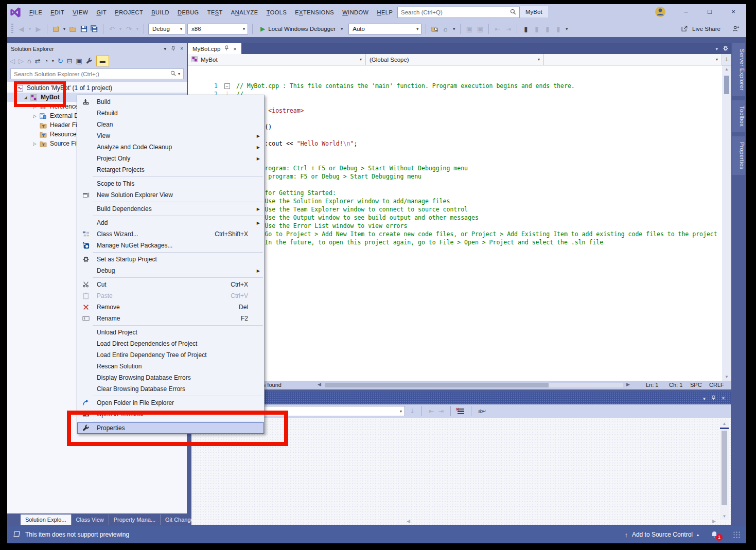 This screenshot has width=756, height=550. I want to click on menu-tools: TOOLS, so click(277, 12).